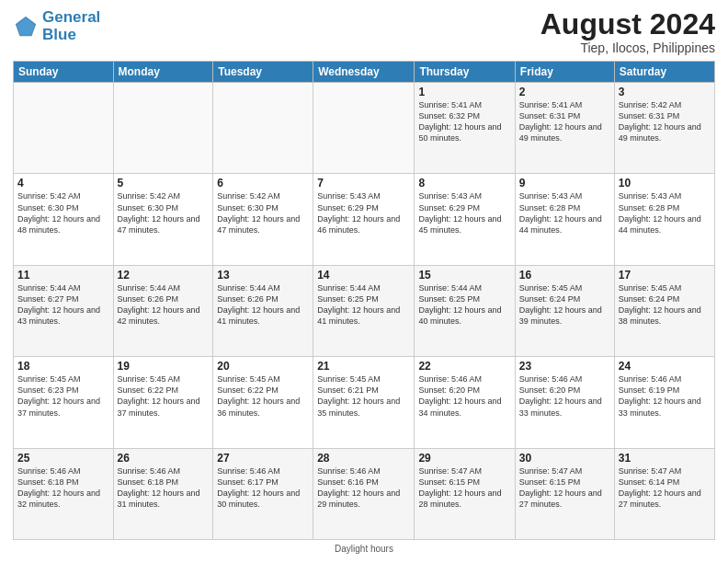 This screenshot has width=728, height=563. I want to click on day-number: 30, so click(564, 458).